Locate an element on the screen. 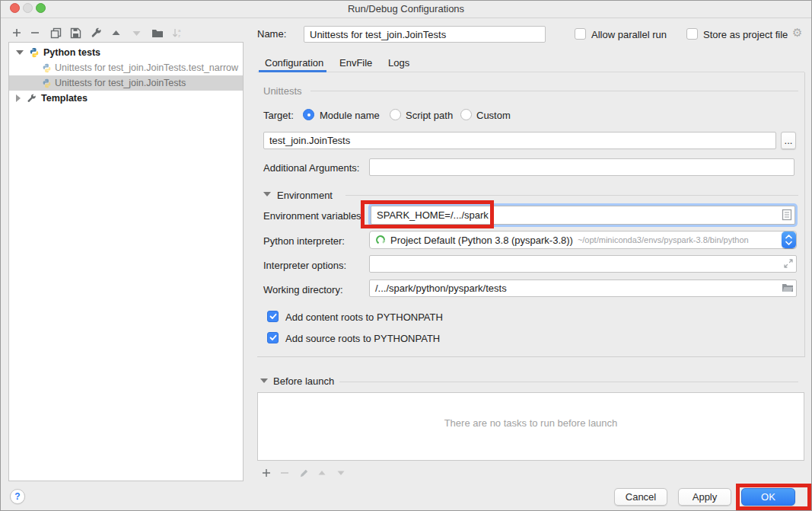 The image size is (812, 511). name-input: Unittests for test_join.JoinTests is located at coordinates (425, 34).